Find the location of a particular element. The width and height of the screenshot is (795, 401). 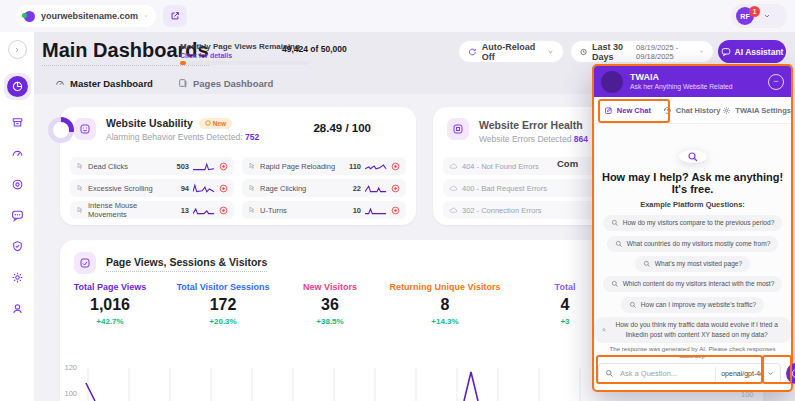

question-chip: What's my most visited page? is located at coordinates (692, 264).